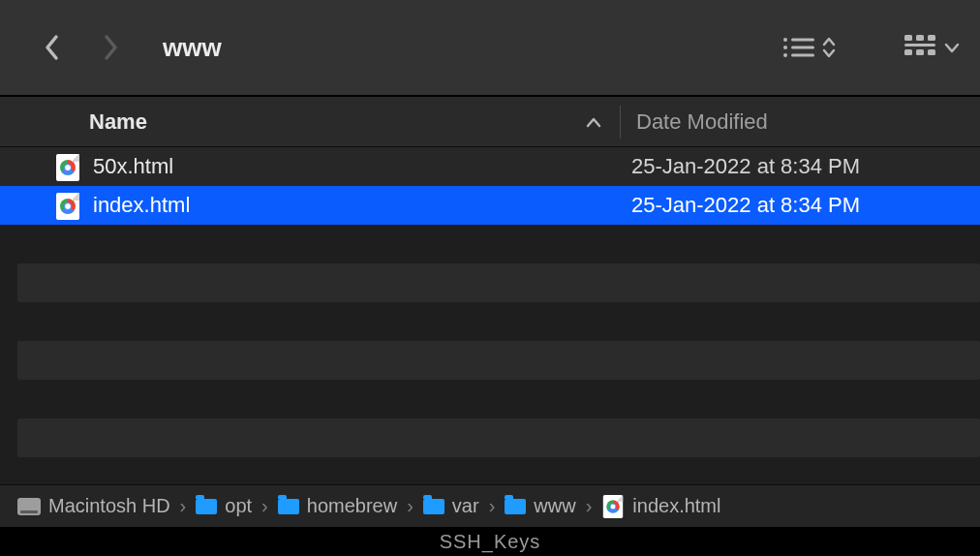 This screenshot has height=556, width=980. I want to click on path-disk-label: Macintosh HD, so click(109, 506).